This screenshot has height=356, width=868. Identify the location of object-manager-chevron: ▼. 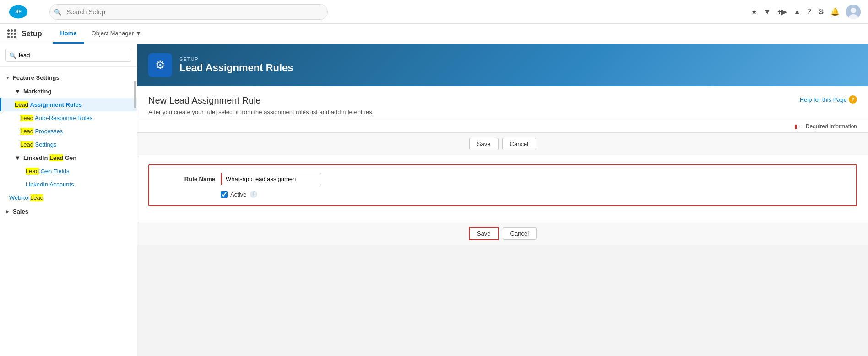
(138, 33).